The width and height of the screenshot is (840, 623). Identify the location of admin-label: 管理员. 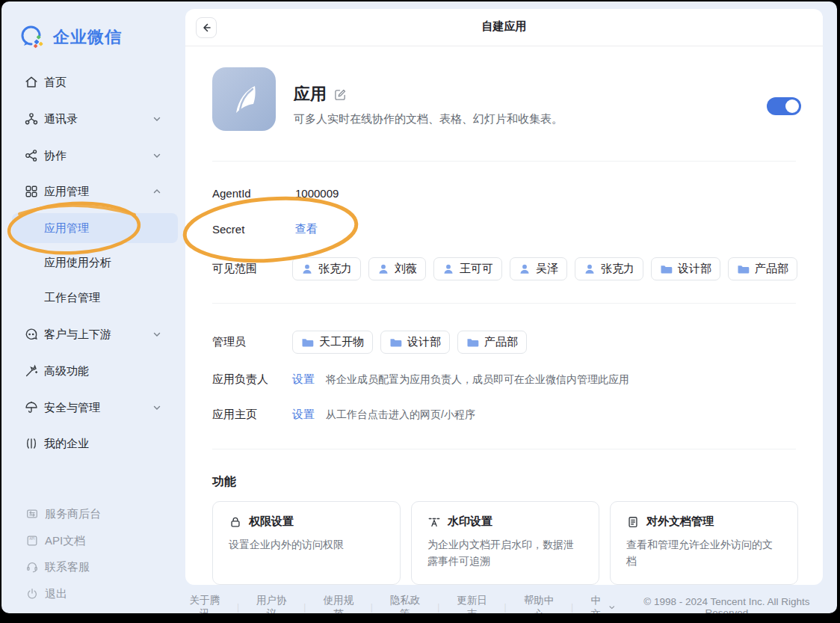
(253, 343).